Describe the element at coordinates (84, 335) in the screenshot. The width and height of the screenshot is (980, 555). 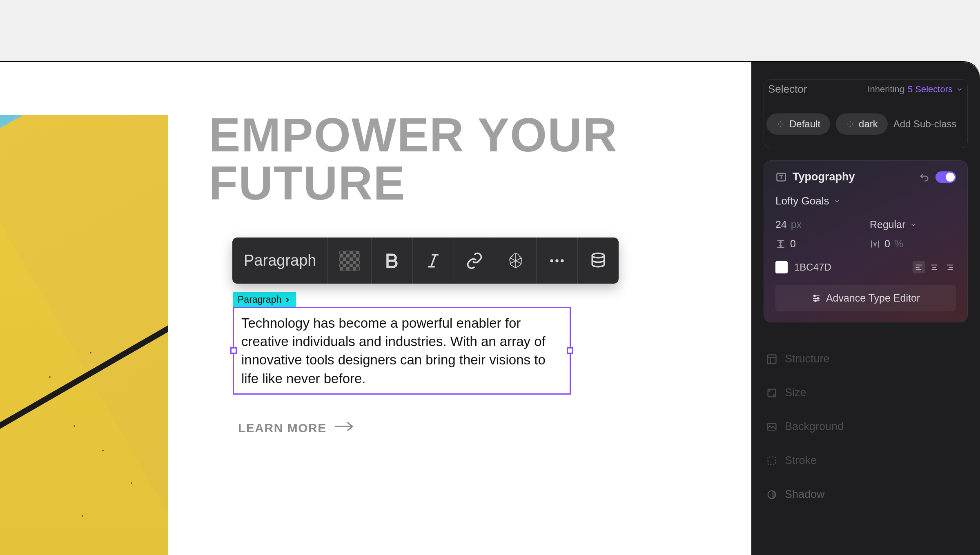
I see `hero-image` at that location.